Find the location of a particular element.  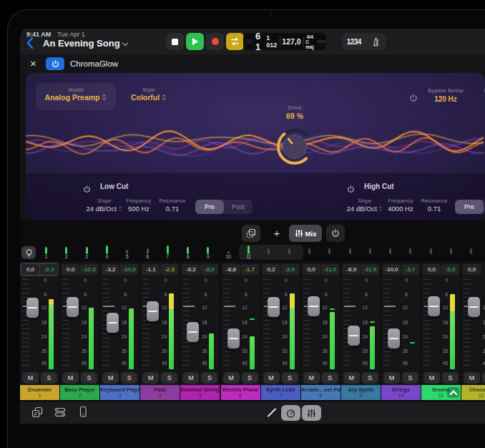

collapse-strip-button is located at coordinates (454, 392).